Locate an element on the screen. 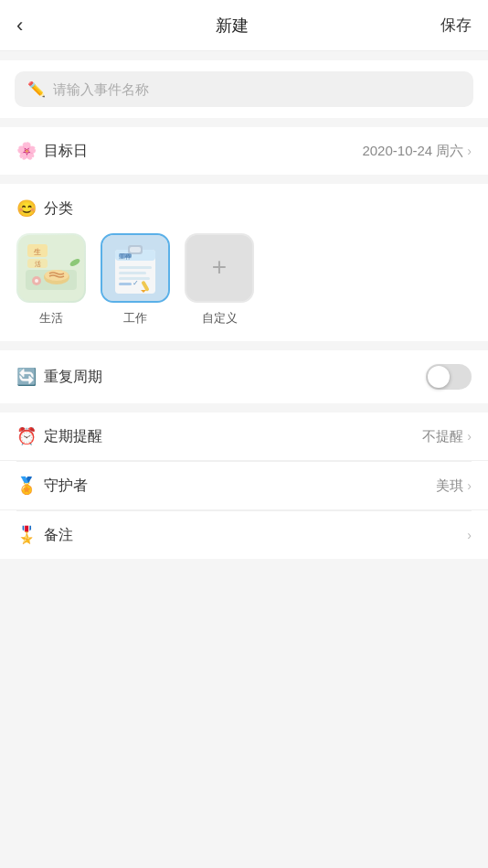 This screenshot has width=488, height=868. reminder-right: 不提醒 › is located at coordinates (447, 437).